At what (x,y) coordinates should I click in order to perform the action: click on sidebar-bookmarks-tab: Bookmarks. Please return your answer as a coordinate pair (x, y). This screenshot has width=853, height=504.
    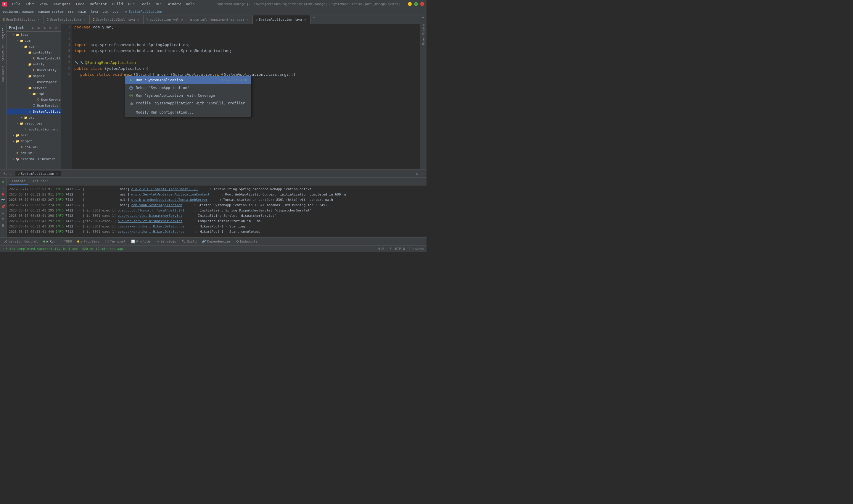
    Looking at the image, I should click on (3, 73).